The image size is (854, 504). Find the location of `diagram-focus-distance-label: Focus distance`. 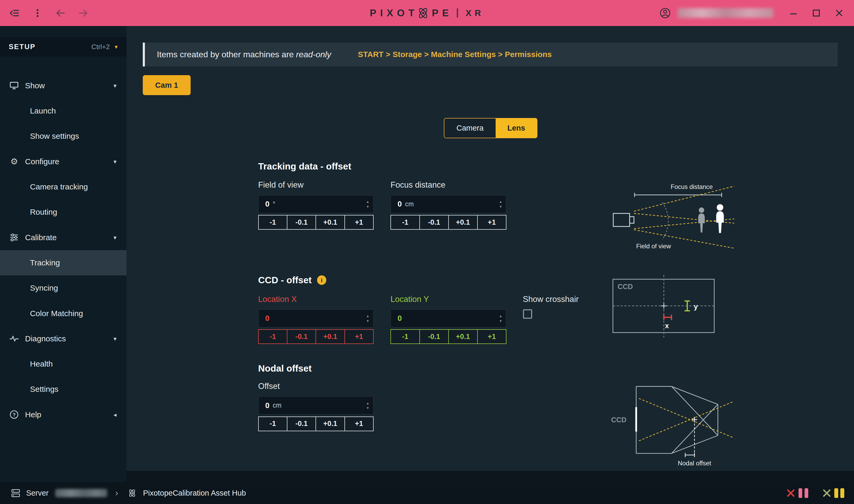

diagram-focus-distance-label: Focus distance is located at coordinates (692, 187).